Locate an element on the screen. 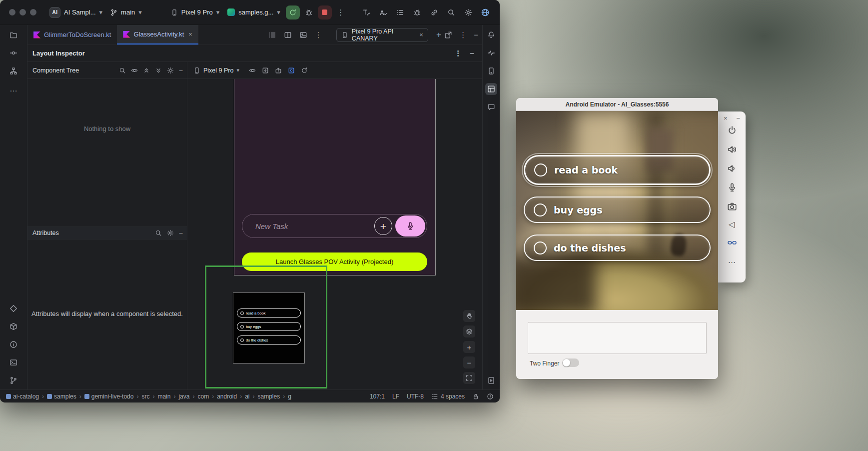 This screenshot has width=868, height=451. breadcrumb-item: g is located at coordinates (290, 396).